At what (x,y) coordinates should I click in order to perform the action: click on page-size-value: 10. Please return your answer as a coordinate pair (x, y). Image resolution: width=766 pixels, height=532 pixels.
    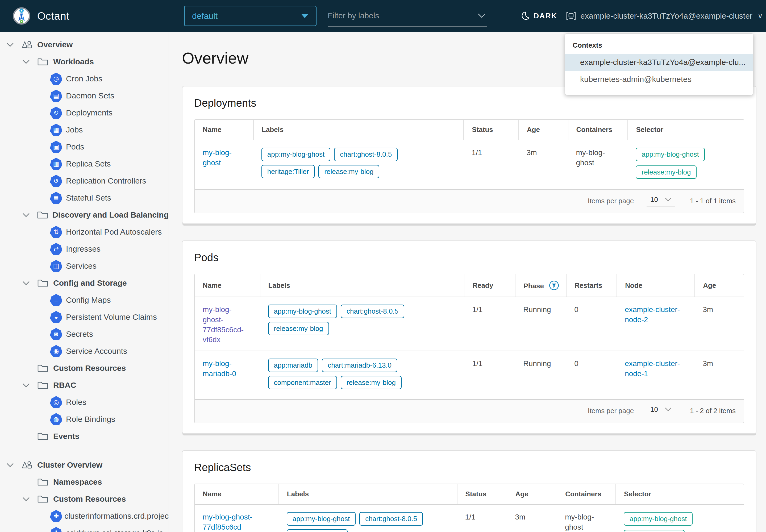
    Looking at the image, I should click on (654, 200).